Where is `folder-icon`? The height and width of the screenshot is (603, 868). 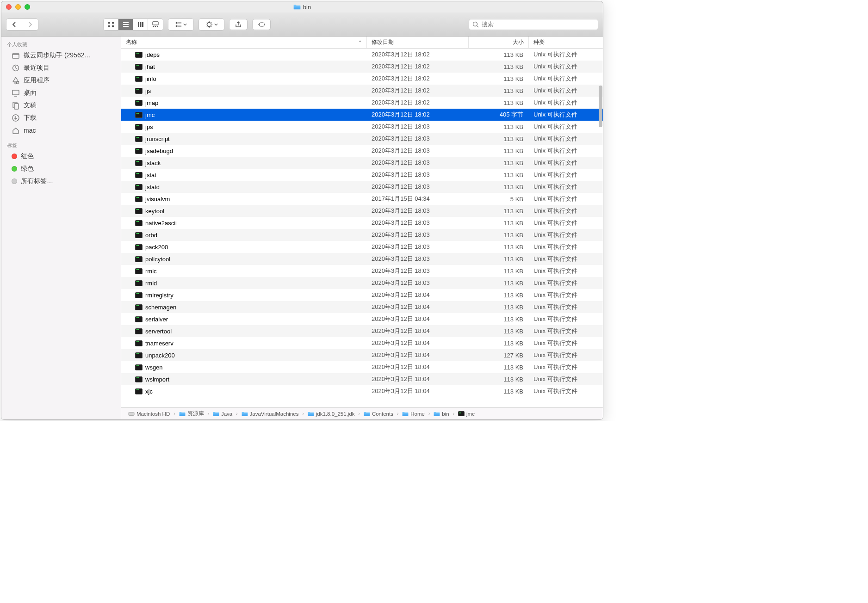
folder-icon is located at coordinates (16, 55).